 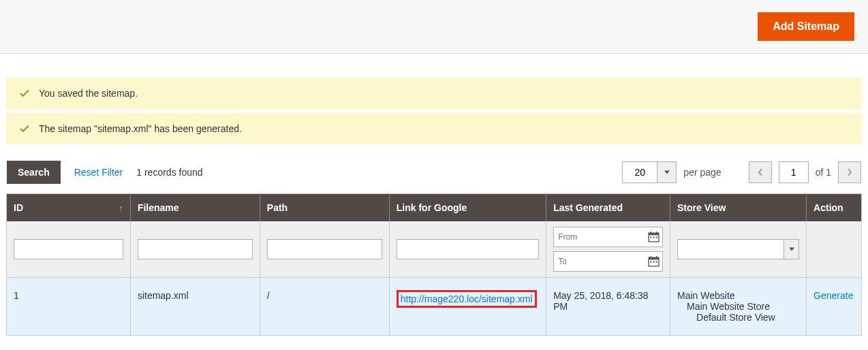 What do you see at coordinates (792, 249) in the screenshot?
I see `filter-storeview-dropdown` at bounding box center [792, 249].